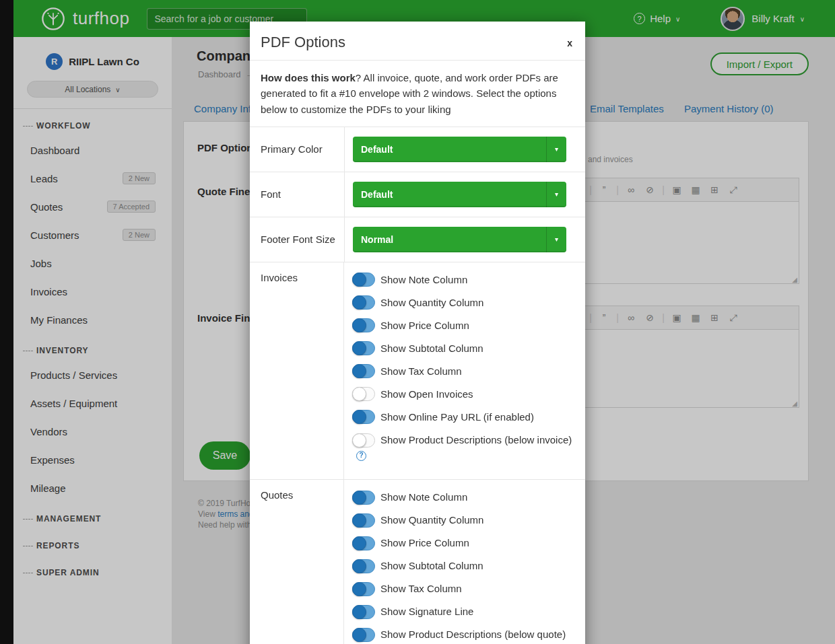 The height and width of the screenshot is (644, 835). Describe the element at coordinates (465, 149) in the screenshot. I see `primary-color-control: Default ▾` at that location.